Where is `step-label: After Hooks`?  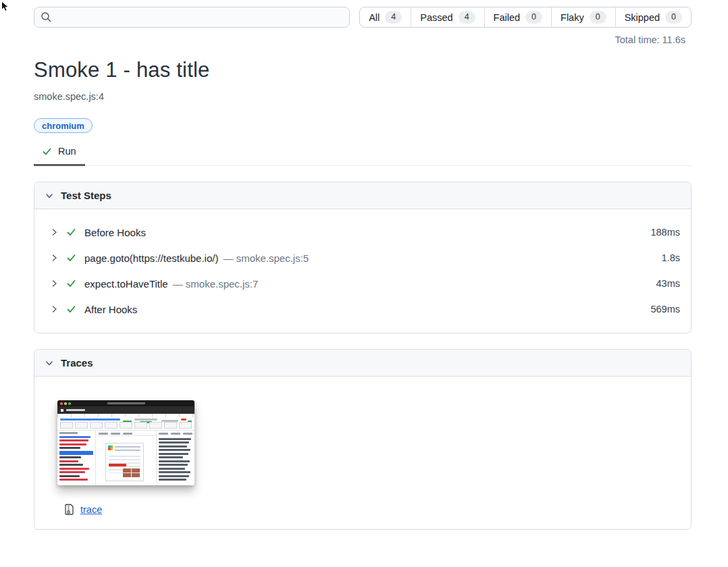
step-label: After Hooks is located at coordinates (111, 309).